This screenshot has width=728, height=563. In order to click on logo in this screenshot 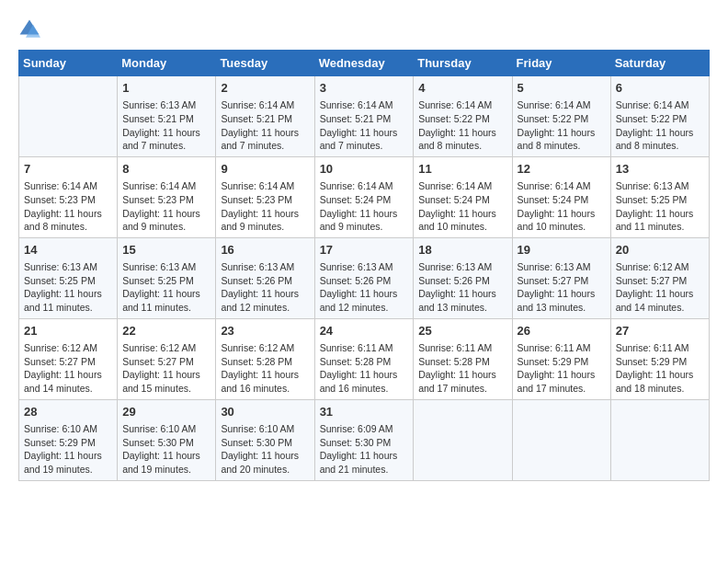, I will do `click(31, 29)`.